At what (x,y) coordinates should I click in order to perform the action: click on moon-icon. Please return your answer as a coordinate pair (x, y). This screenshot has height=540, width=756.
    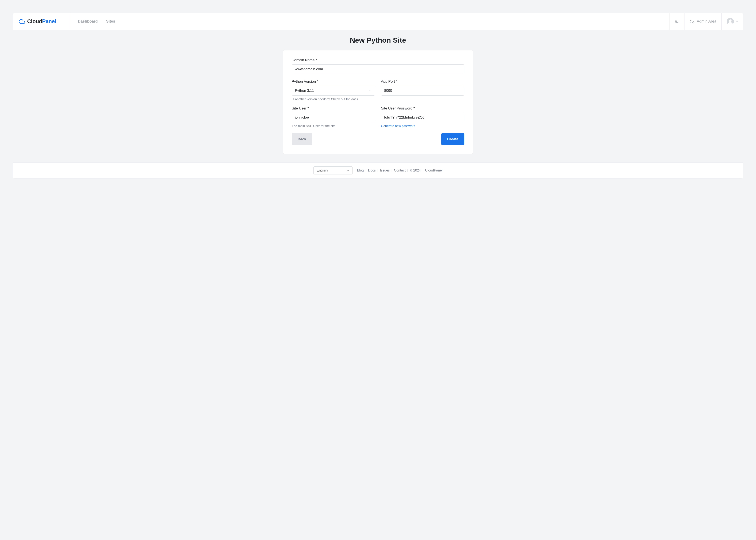
    Looking at the image, I should click on (677, 22).